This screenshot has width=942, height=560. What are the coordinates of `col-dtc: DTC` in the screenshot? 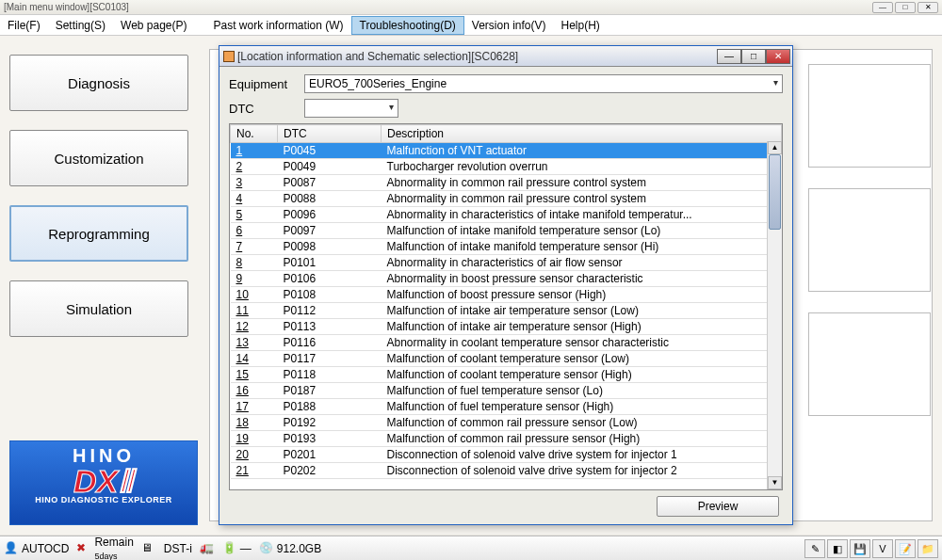 It's located at (330, 134).